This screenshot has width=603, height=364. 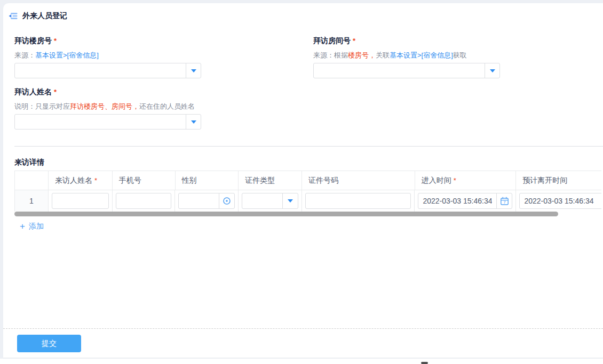 I want to click on id-type-select-value, so click(x=263, y=201).